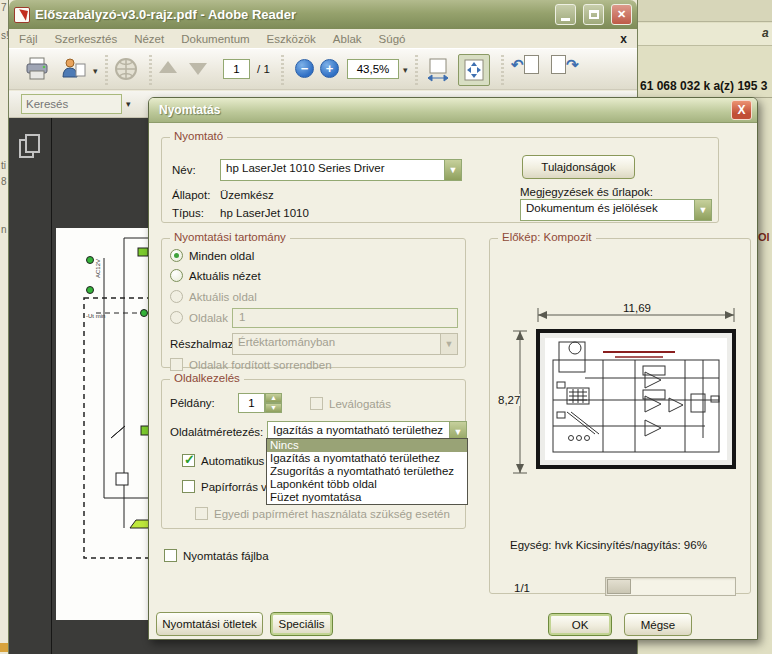  Describe the element at coordinates (392, 39) in the screenshot. I see `menu-help: Súgó` at that location.